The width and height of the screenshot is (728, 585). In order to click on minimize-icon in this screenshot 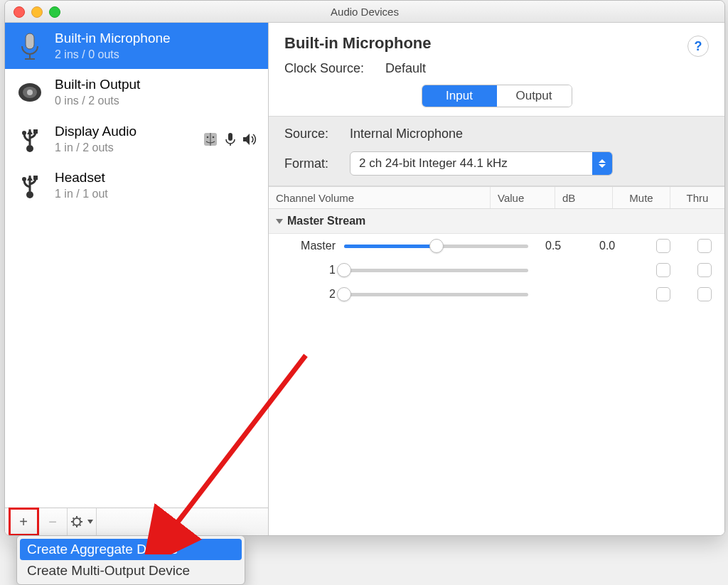, I will do `click(37, 12)`.